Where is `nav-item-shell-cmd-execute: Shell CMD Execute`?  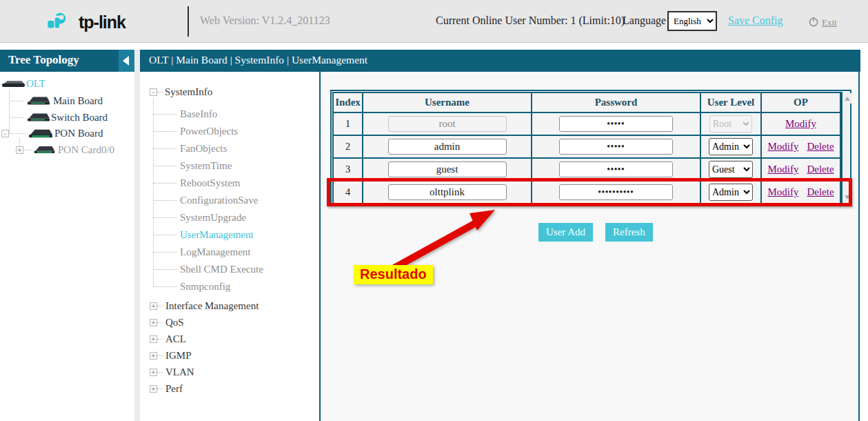
nav-item-shell-cmd-execute: Shell CMD Execute is located at coordinates (222, 269).